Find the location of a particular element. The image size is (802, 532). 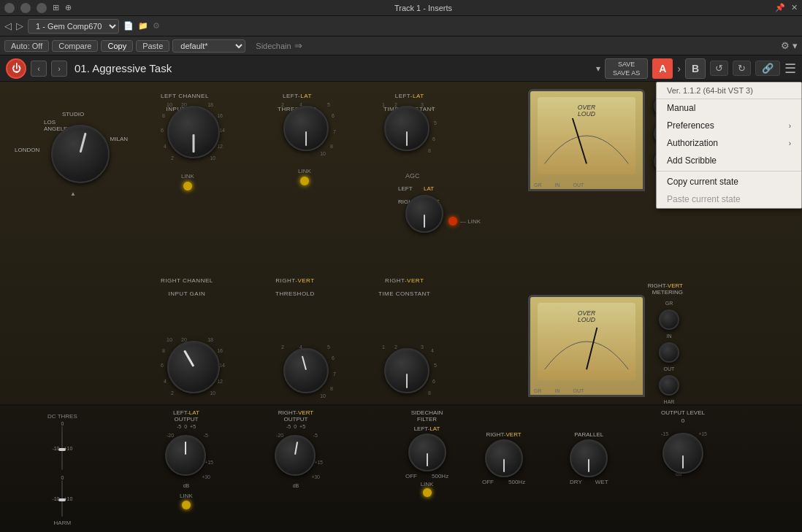

left-input-gain-knob is located at coordinates (194, 132).